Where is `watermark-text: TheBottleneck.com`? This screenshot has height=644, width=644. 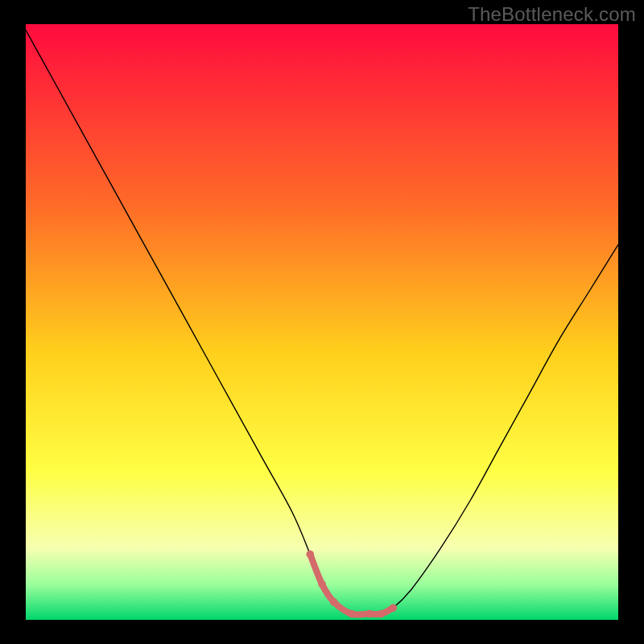
watermark-text: TheBottleneck.com is located at coordinates (552, 14).